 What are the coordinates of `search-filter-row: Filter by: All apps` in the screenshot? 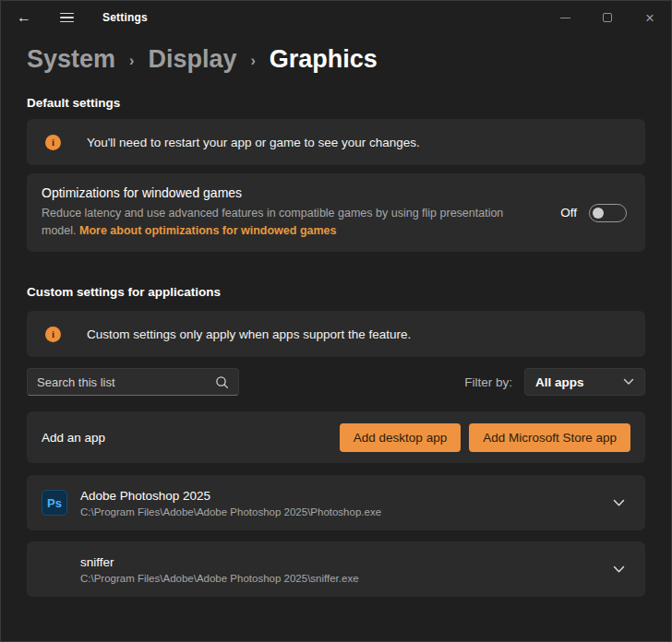 It's located at (336, 382).